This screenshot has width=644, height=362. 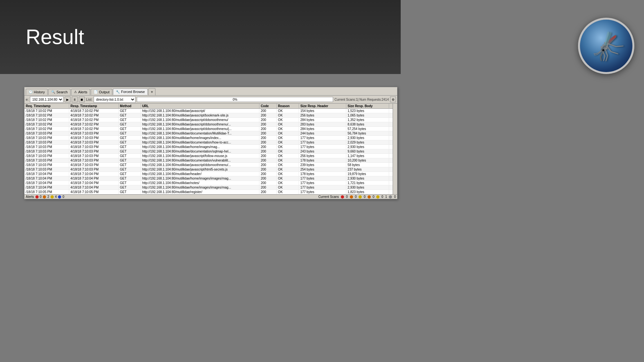 What do you see at coordinates (75, 99) in the screenshot?
I see `toolbar-pause-btn: ⏸` at bounding box center [75, 99].